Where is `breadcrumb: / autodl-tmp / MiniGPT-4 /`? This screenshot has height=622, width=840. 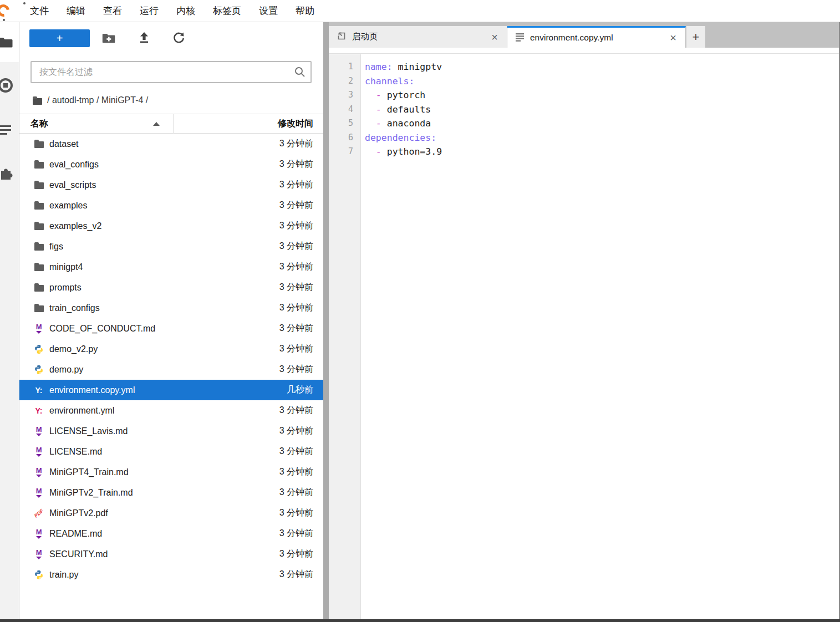
breadcrumb: / autodl-tmp / MiniGPT-4 / is located at coordinates (90, 100).